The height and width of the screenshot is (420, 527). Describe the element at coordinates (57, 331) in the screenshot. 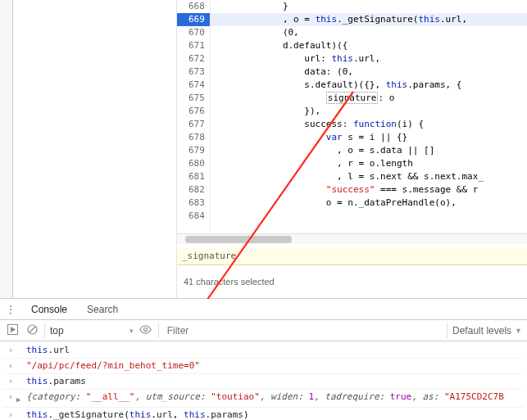

I see `context-select-label: top` at that location.